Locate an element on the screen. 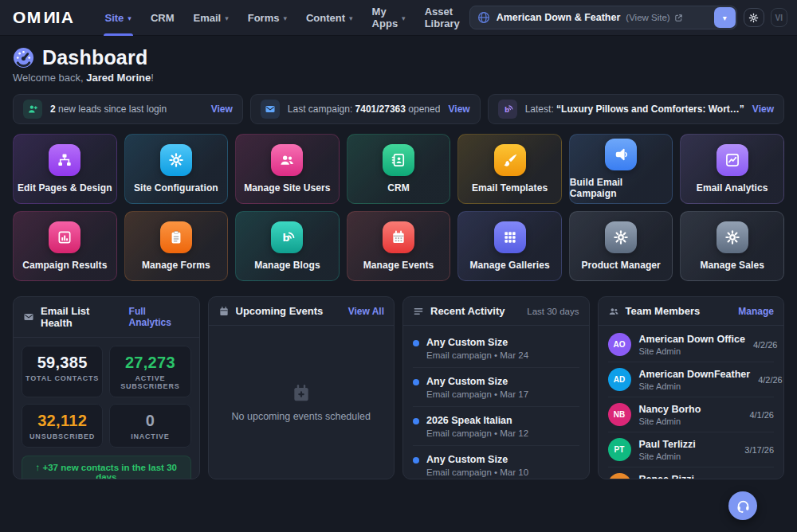  support-fab-button is located at coordinates (743, 506).